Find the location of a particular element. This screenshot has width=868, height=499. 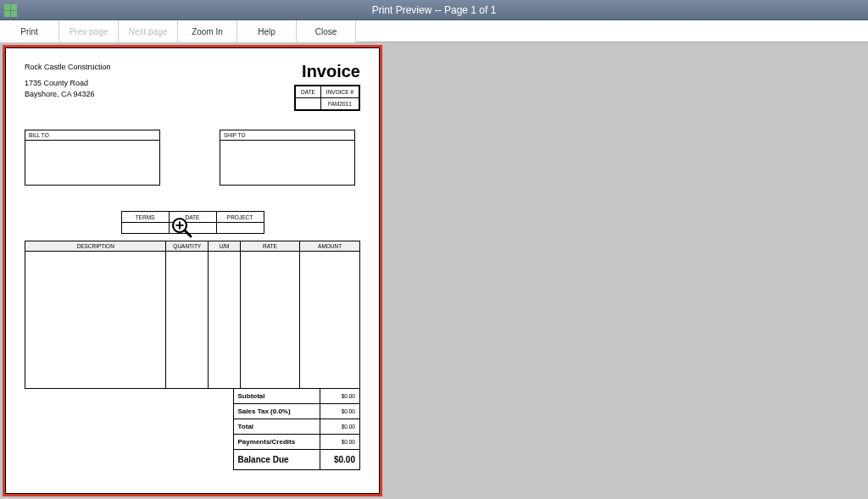

total-label: Total is located at coordinates (276, 427).